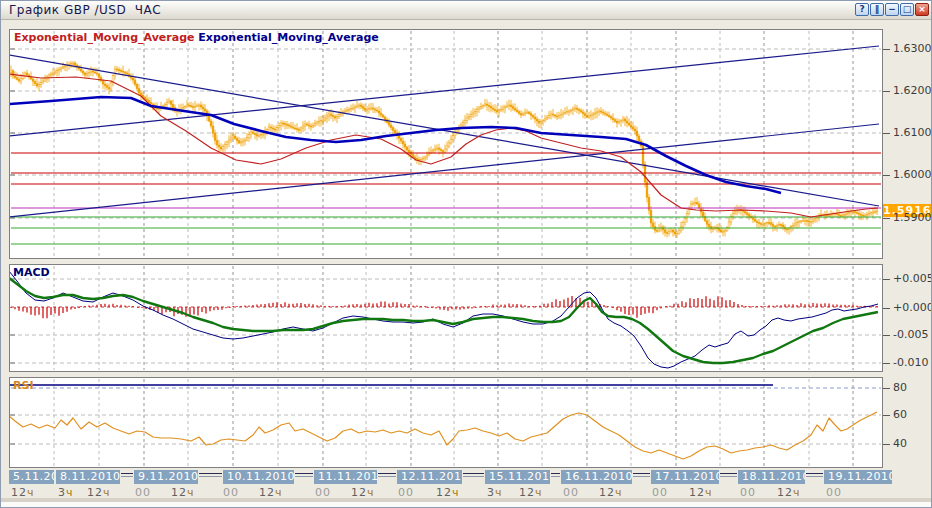 The height and width of the screenshot is (508, 932). What do you see at coordinates (910, 362) in the screenshot?
I see `macd-axis-label: -0.010` at bounding box center [910, 362].